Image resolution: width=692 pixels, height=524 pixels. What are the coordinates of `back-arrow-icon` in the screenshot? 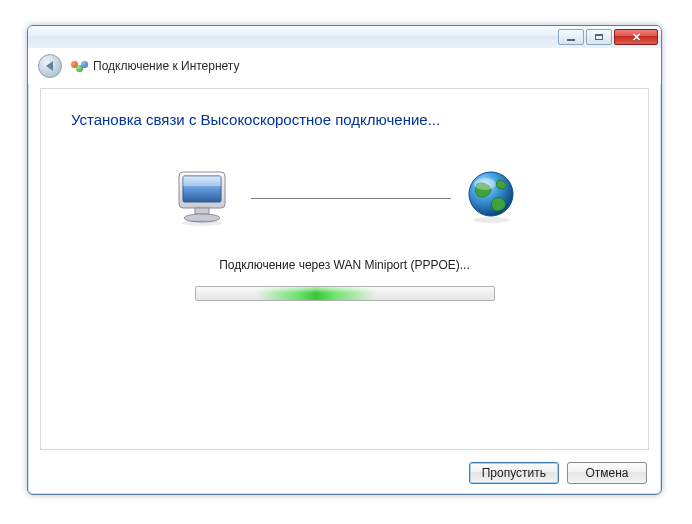 It's located at (50, 66).